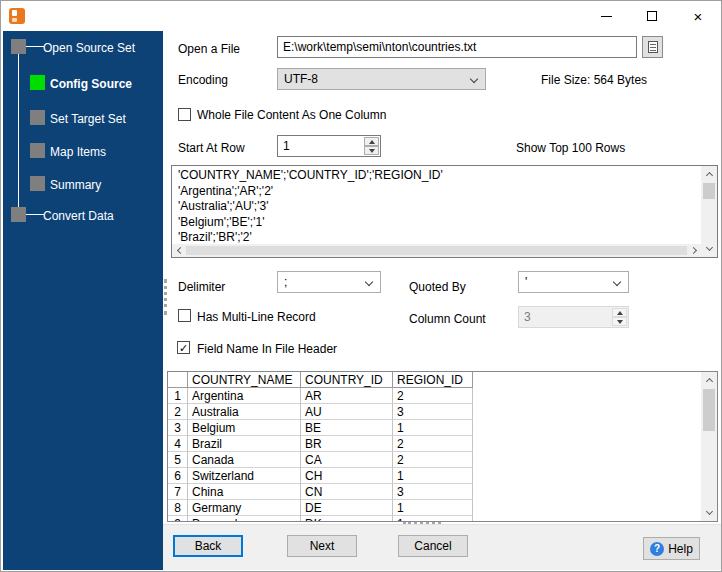 This screenshot has width=722, height=572. Describe the element at coordinates (329, 146) in the screenshot. I see `start-at-row-spinner: 1` at that location.